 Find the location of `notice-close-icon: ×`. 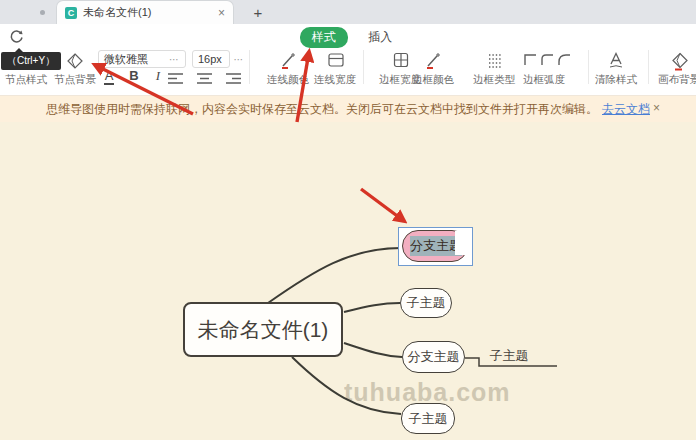

notice-close-icon: × is located at coordinates (656, 108).